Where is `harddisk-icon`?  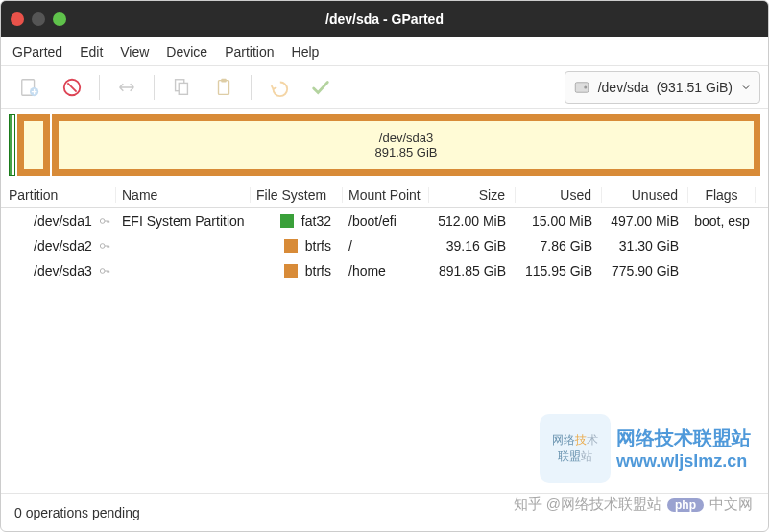 harddisk-icon is located at coordinates (582, 87).